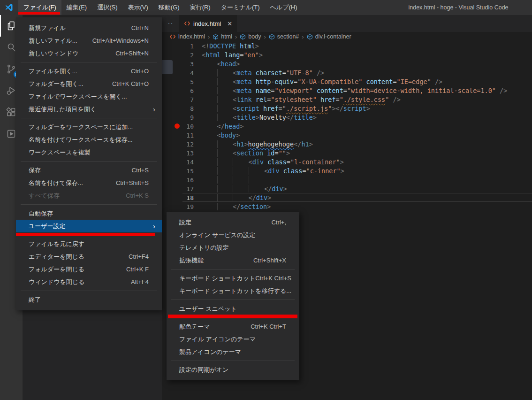  I want to click on menubar-item: 実行(R), so click(200, 8).